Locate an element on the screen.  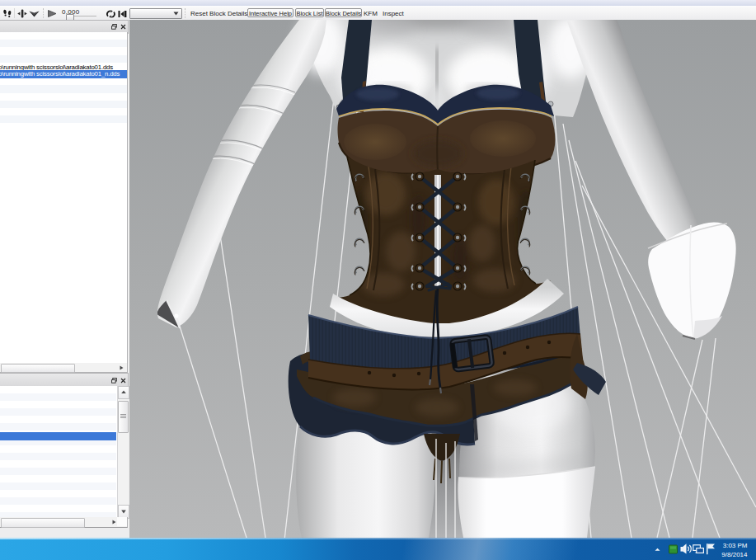
svg-text: 3:03 PM is located at coordinates (735, 546).